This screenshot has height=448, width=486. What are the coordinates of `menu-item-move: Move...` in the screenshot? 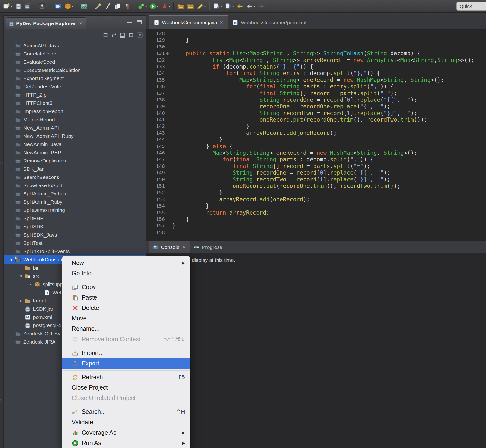 It's located at (126, 319).